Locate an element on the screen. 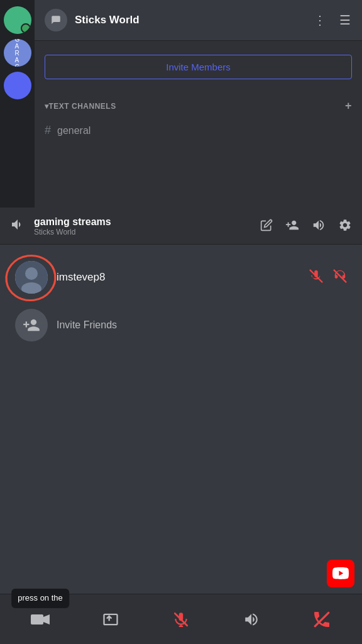  camera-button: press on the is located at coordinates (40, 619).